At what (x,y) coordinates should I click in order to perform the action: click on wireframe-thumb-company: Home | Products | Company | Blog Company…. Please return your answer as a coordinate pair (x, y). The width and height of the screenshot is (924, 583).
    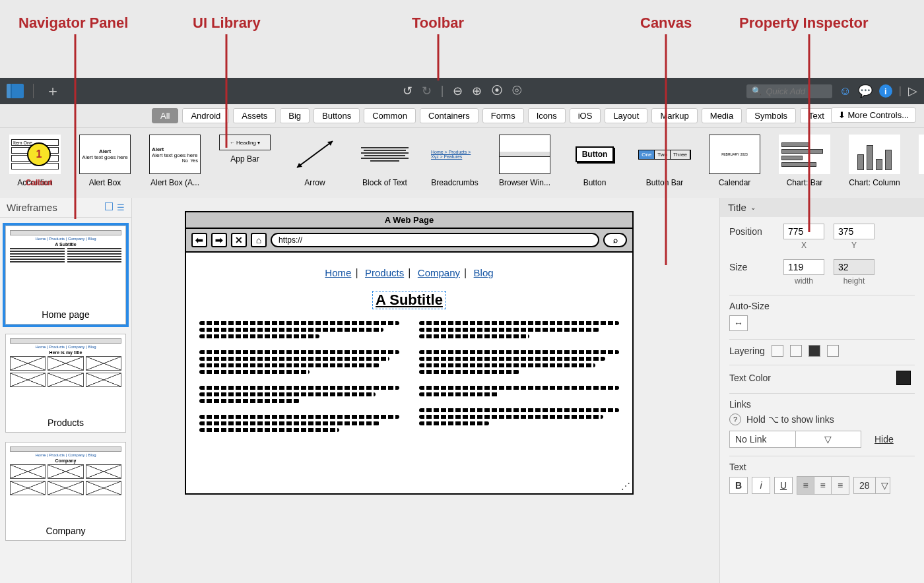
    Looking at the image, I should click on (66, 491).